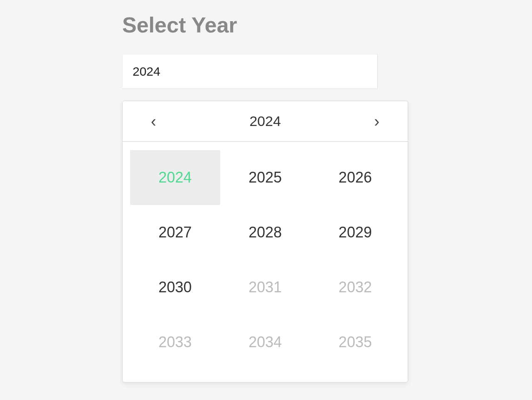  I want to click on year-cell: 2033, so click(175, 342).